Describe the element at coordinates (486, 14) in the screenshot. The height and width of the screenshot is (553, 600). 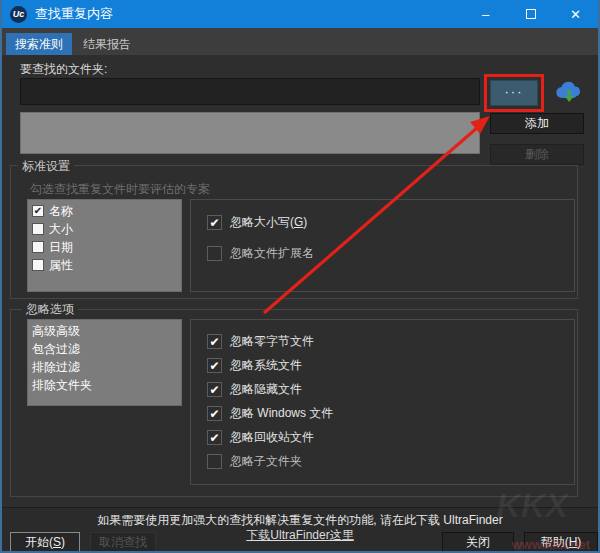
I see `minimize-button: –` at that location.